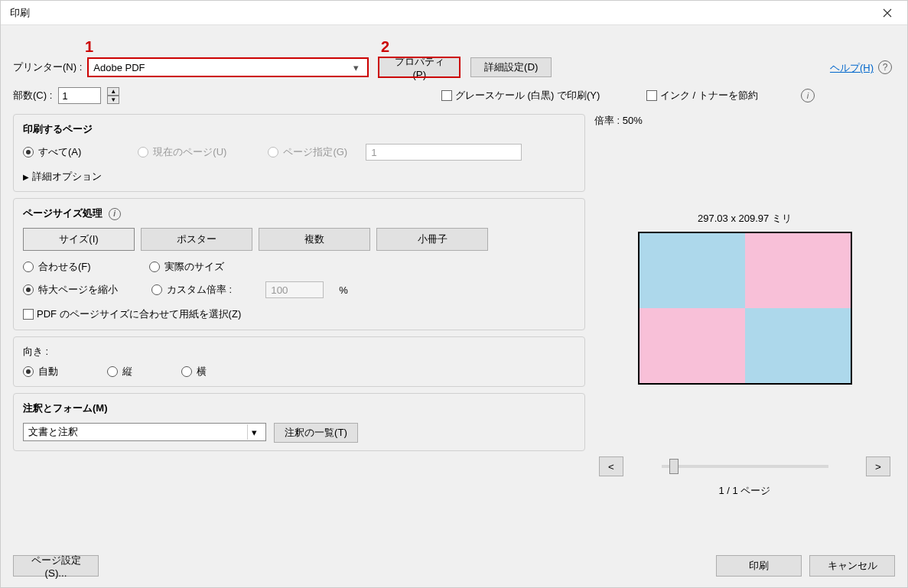  Describe the element at coordinates (702, 96) in the screenshot. I see `save-ink-checkbox: インク / トナーを節約` at that location.